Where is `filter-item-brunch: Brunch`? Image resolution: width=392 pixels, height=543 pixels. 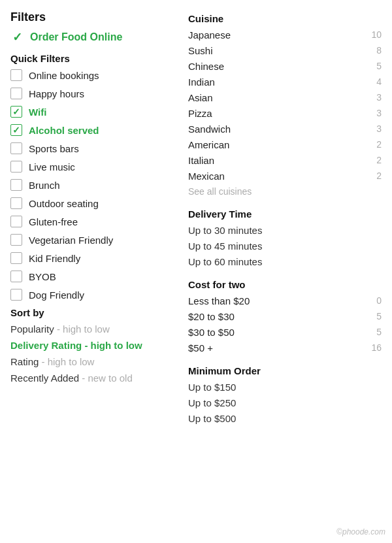
filter-item-brunch: Brunch is located at coordinates (91, 185).